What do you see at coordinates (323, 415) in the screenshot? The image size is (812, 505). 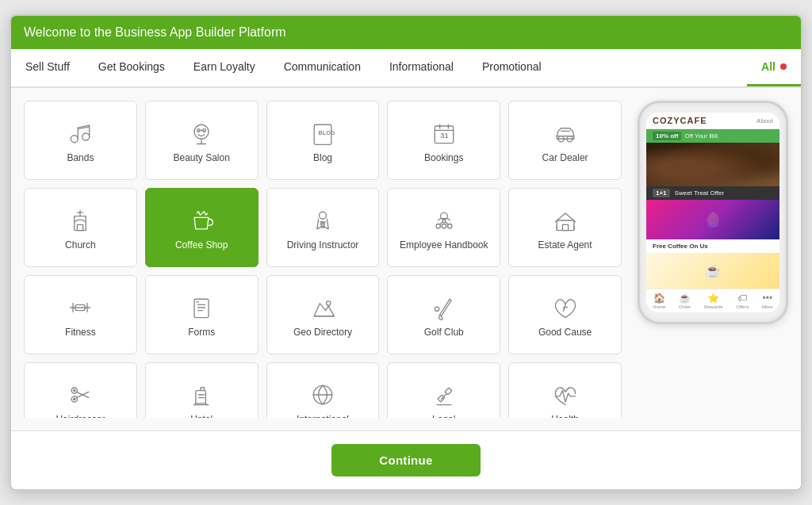 I see `globe-label: International` at bounding box center [323, 415].